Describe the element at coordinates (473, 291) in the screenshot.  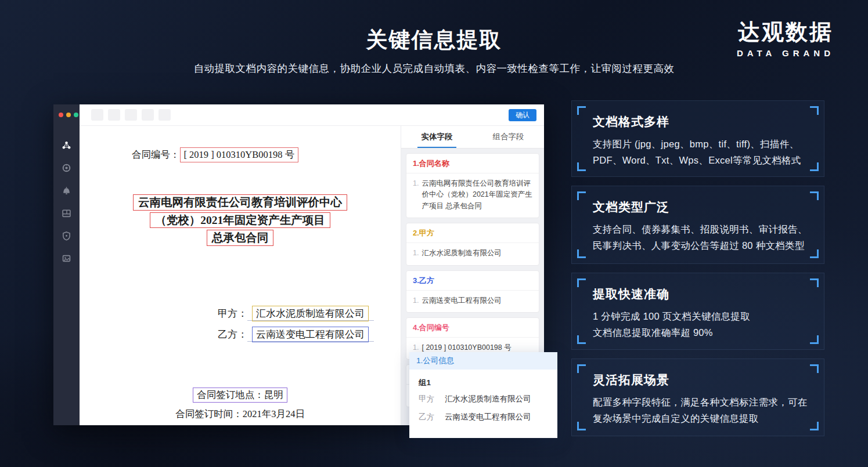
I see `field-card-party-b: 3.乙方 1.云南送变电工程有限公司` at that location.